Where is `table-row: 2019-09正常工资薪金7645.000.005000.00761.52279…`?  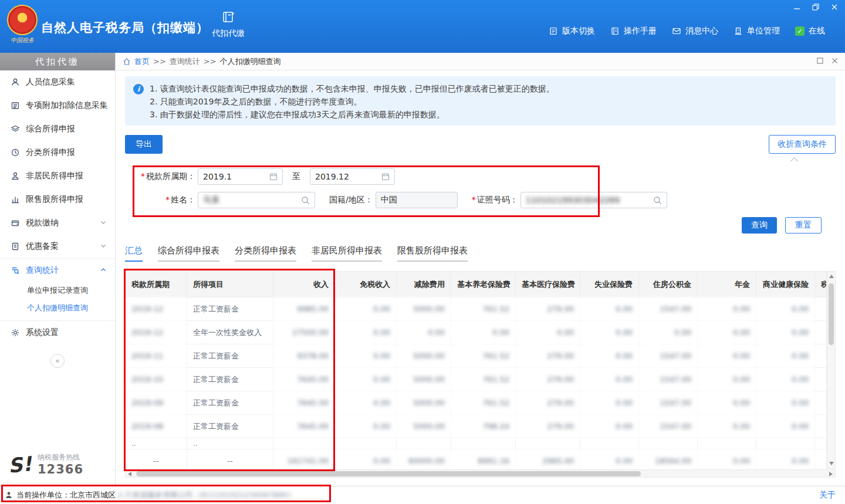
table-row: 2019-09正常工资薪金7645.000.005000.00761.52279… is located at coordinates (476, 403).